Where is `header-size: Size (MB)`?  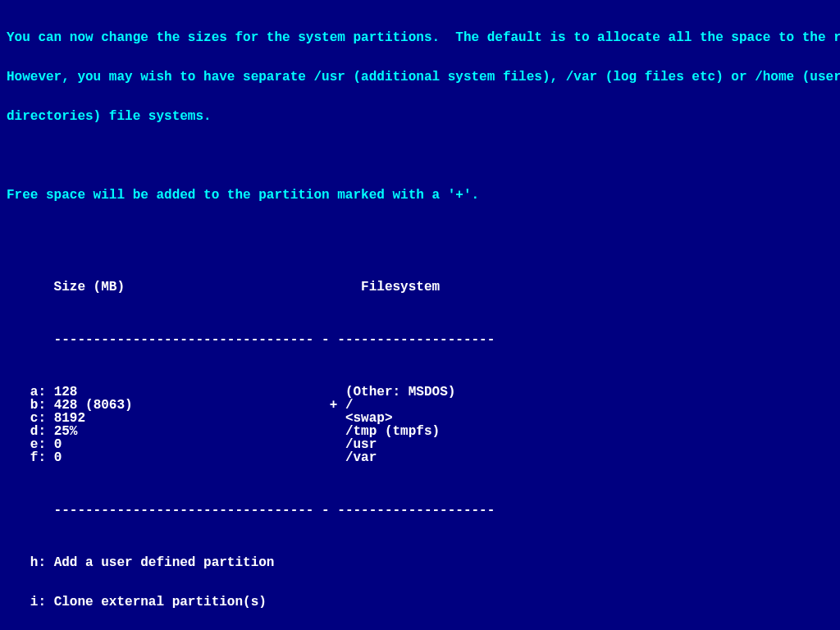 header-size: Size (MB) is located at coordinates (89, 287).